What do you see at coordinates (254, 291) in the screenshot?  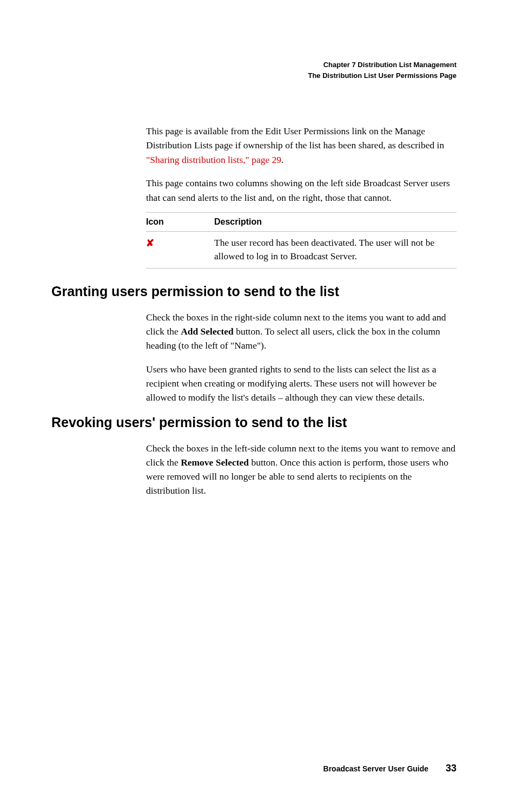 I see `heading-granting-permission: Granting users permission to send to the…` at bounding box center [254, 291].